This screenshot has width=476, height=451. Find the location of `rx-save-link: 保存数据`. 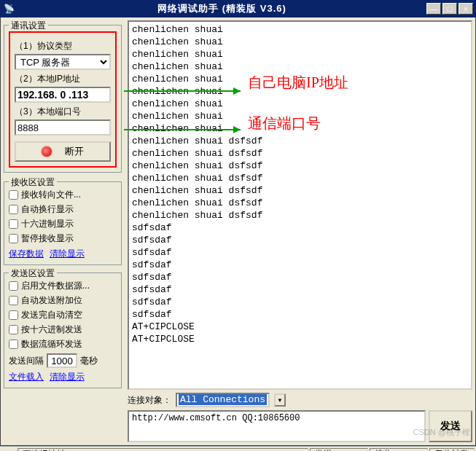

rx-save-link: 保存数据 is located at coordinates (26, 254).